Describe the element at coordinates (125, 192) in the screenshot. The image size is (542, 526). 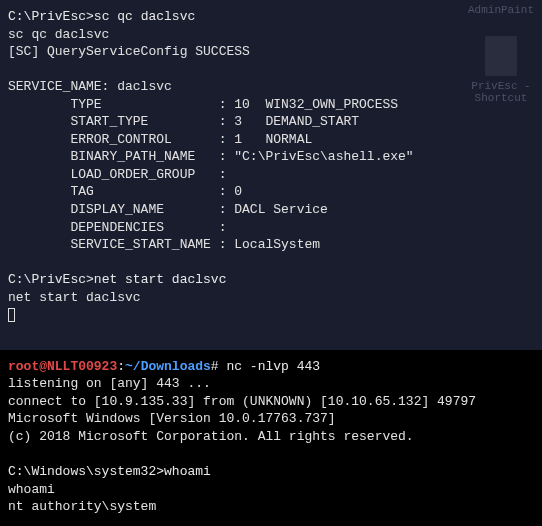
I see `svc-tag: TAG : 0` at that location.